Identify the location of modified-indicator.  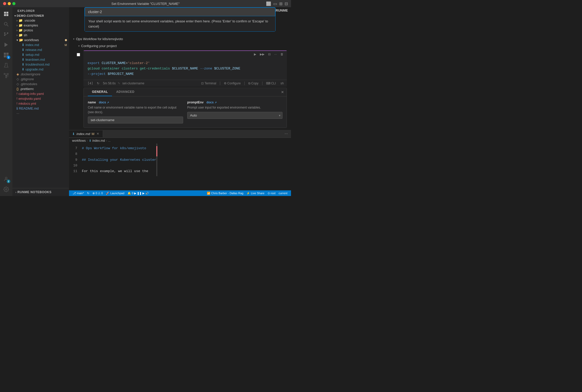
(66, 40).